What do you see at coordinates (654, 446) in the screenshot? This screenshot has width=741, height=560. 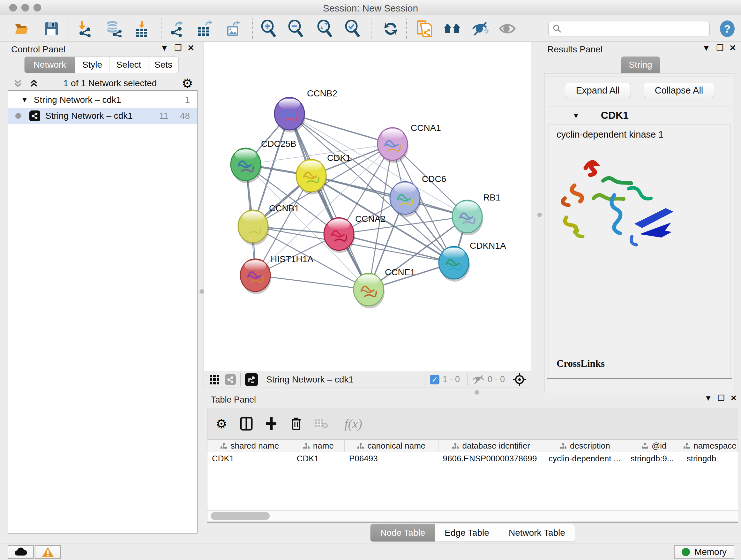 I see `column-header--id: @id` at bounding box center [654, 446].